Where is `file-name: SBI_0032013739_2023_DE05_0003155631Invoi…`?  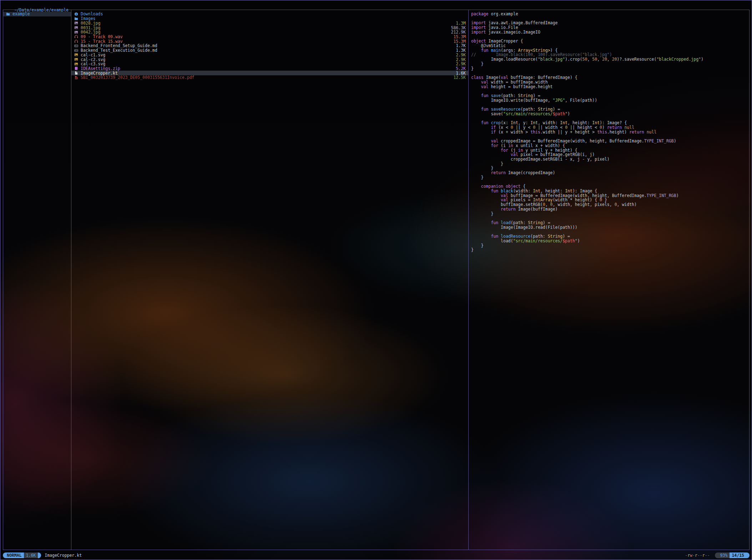 file-name: SBI_0032013739_2023_DE05_0003155631Invoi… is located at coordinates (267, 77).